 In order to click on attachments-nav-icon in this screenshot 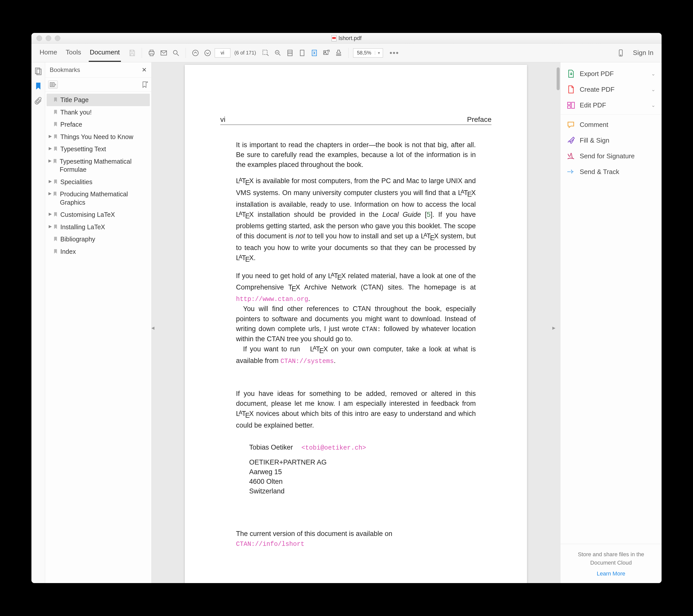, I will do `click(38, 100)`.